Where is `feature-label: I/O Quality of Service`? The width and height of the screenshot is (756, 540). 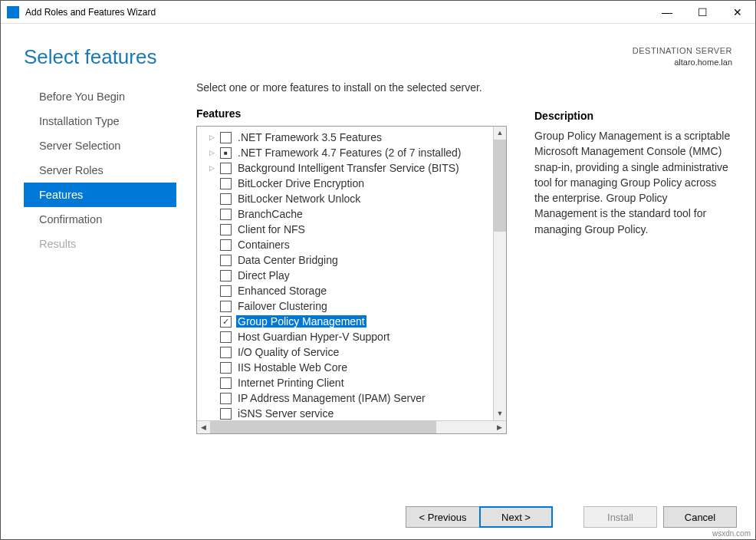 feature-label: I/O Quality of Service is located at coordinates (288, 352).